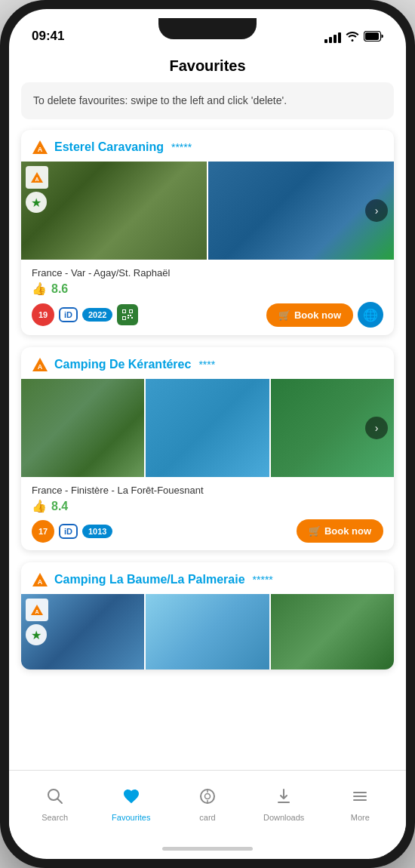 The width and height of the screenshot is (415, 868). Describe the element at coordinates (300, 211) in the screenshot. I see `camp1-image-2: ›` at that location.